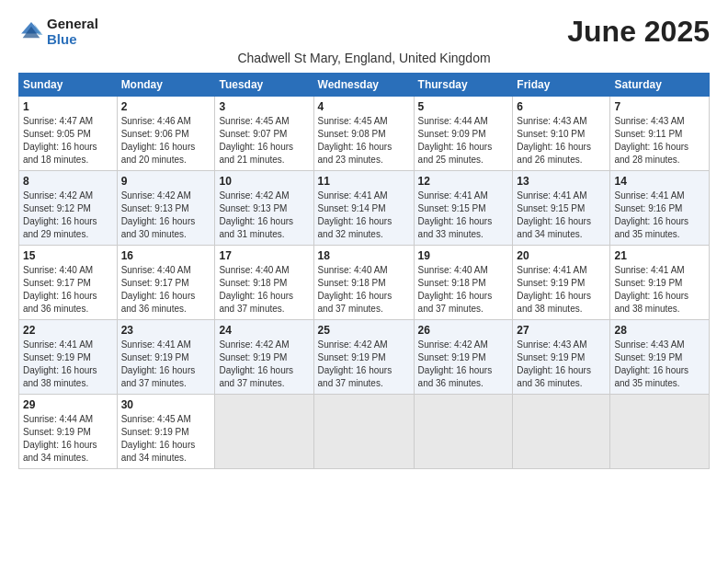 The height and width of the screenshot is (563, 728). What do you see at coordinates (265, 85) in the screenshot?
I see `dow-header: Tuesday` at bounding box center [265, 85].